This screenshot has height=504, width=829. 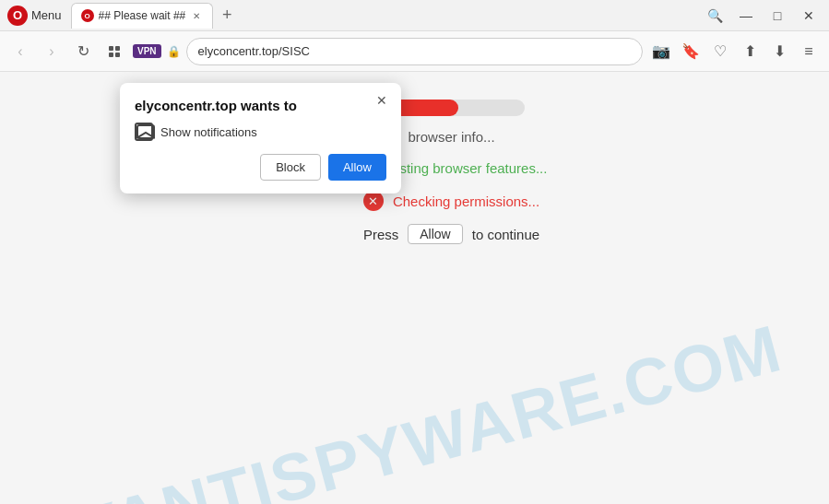 What do you see at coordinates (358, 168) in the screenshot?
I see `allow-button: Allow` at bounding box center [358, 168].